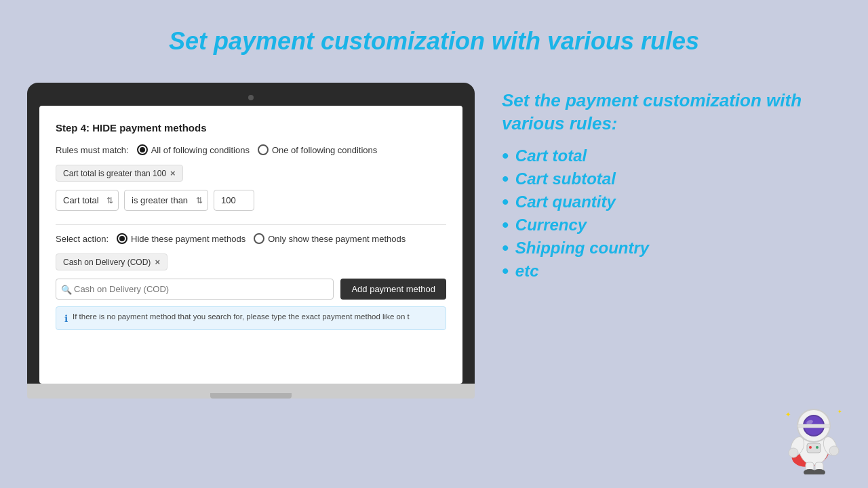  What do you see at coordinates (166, 201) in the screenshot?
I see `operator-select-wrapper: is greater than` at bounding box center [166, 201].